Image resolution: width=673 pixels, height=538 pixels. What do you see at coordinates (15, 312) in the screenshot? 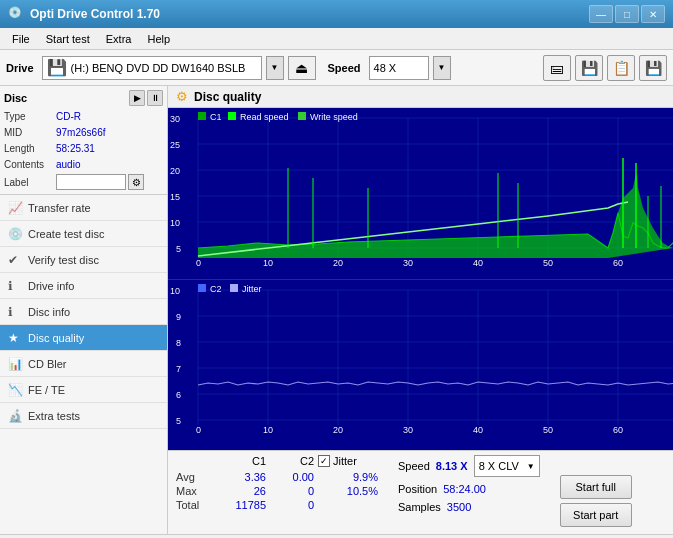
I see `disc-info-icon: ℹ` at bounding box center [15, 312].